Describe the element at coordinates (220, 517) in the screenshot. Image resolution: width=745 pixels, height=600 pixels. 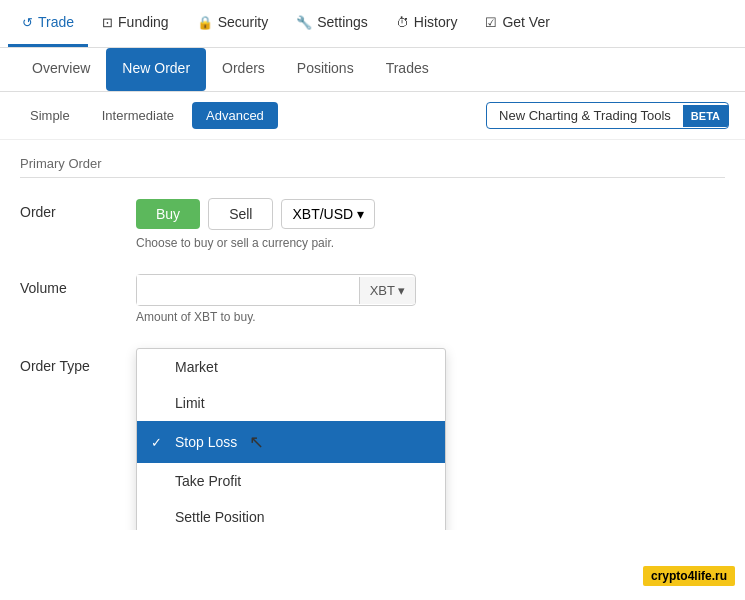
I see `option-label-settleposition: Settle Position` at that location.